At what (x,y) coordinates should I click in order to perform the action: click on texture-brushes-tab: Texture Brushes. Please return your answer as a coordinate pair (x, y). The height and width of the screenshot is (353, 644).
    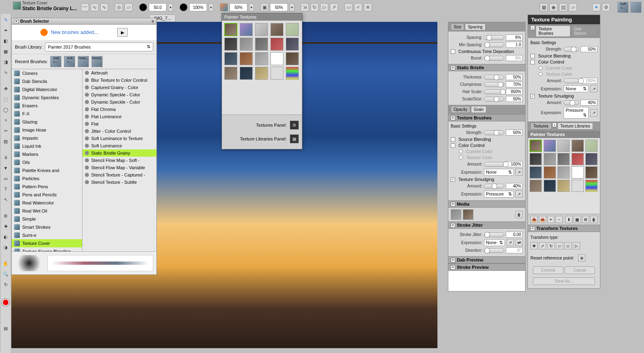
    Looking at the image, I should click on (553, 31).